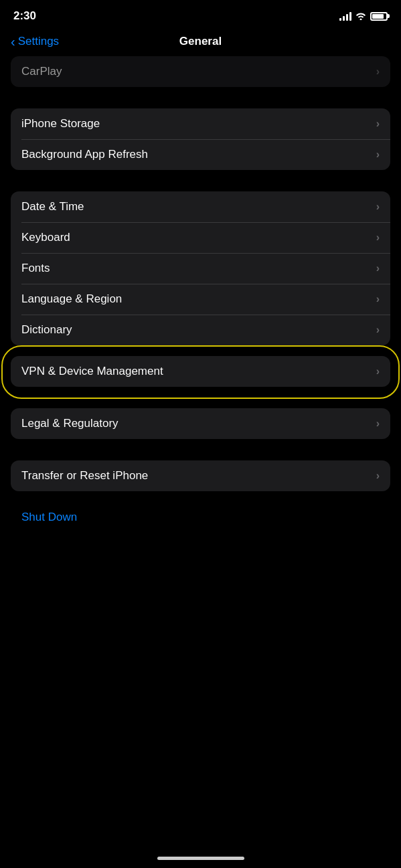 This screenshot has width=401, height=868. I want to click on iphone-storage-row: iPhone Storage ›, so click(201, 124).